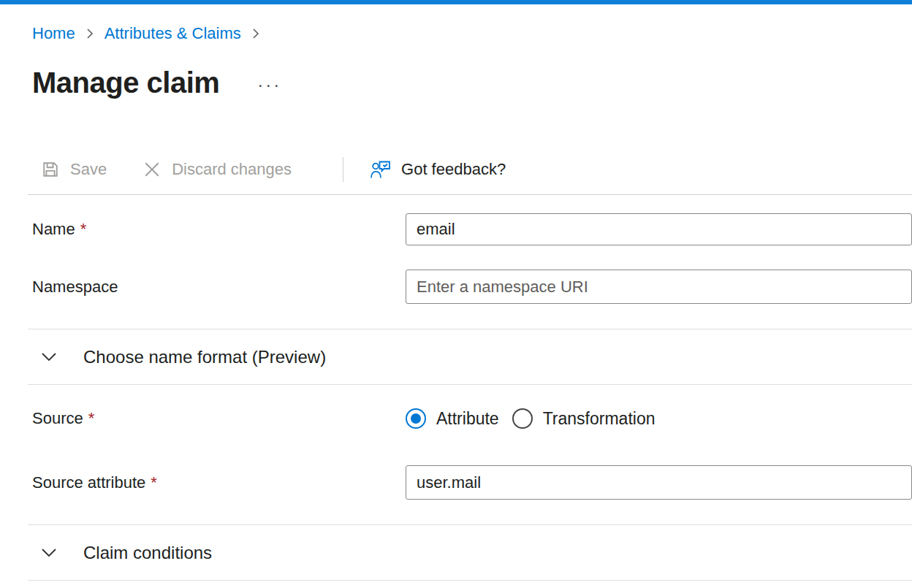 The height and width of the screenshot is (588, 912). What do you see at coordinates (148, 553) in the screenshot?
I see `section-title: Claim conditions` at bounding box center [148, 553].